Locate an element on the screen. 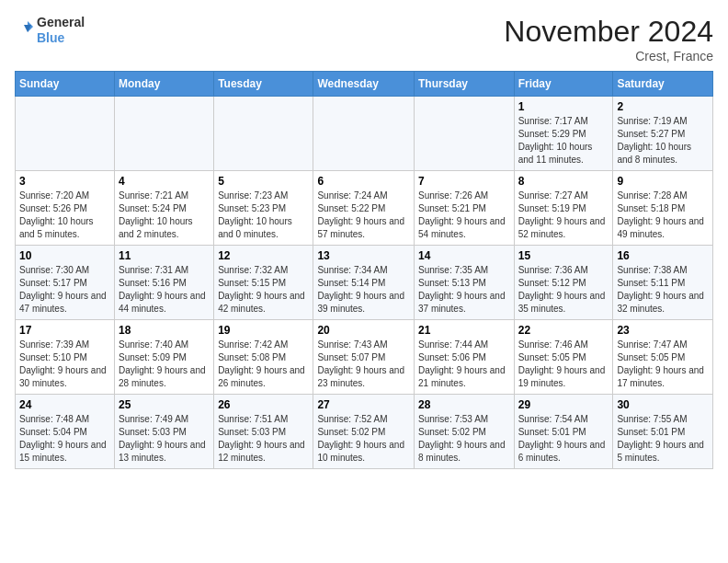 The width and height of the screenshot is (728, 563). day-number: 27 is located at coordinates (364, 405).